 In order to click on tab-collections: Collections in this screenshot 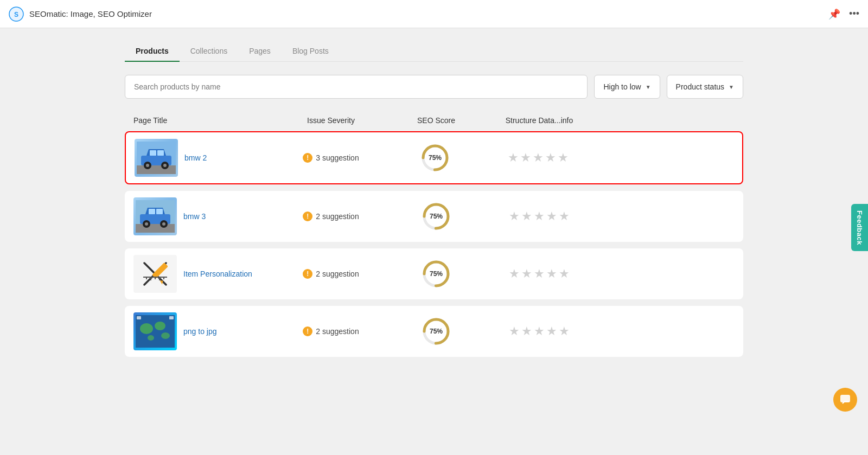, I will do `click(209, 52)`.